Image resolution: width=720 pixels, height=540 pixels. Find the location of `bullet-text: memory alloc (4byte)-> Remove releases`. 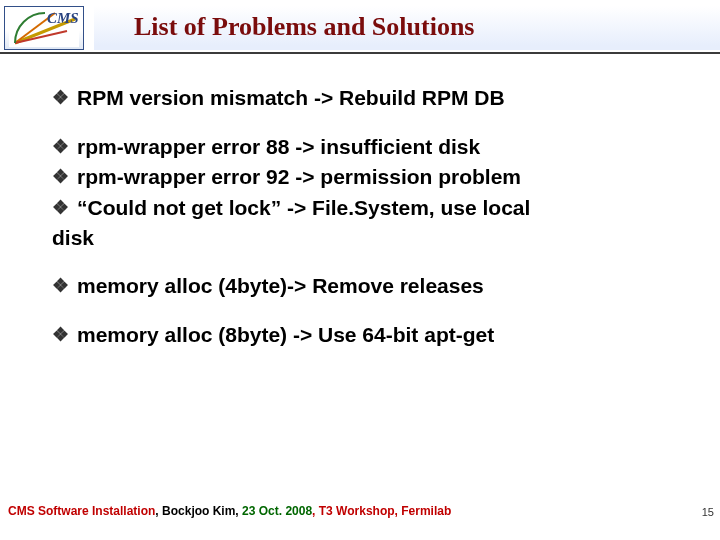

bullet-text: memory alloc (4byte)-> Remove releases is located at coordinates (280, 286).